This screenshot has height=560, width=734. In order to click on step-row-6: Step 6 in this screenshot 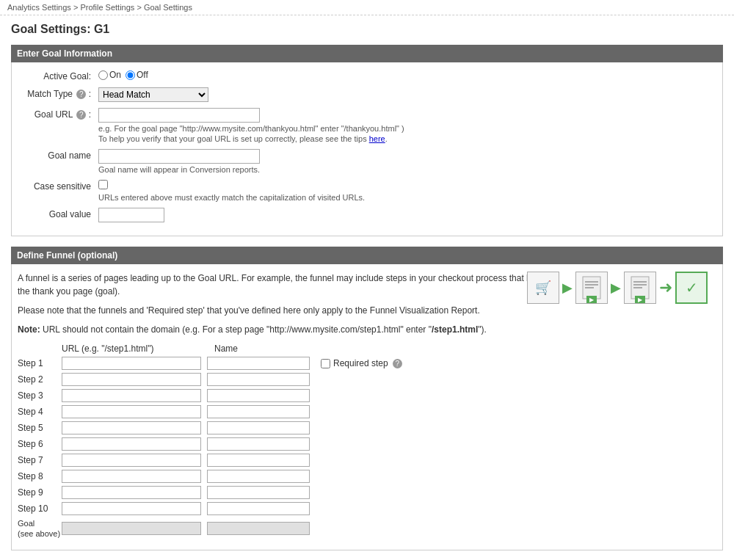, I will do `click(238, 444)`.